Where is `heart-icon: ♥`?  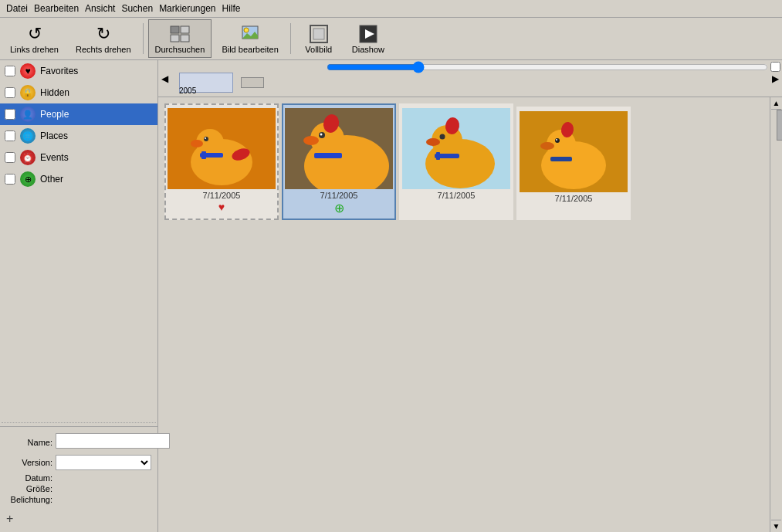 heart-icon: ♥ is located at coordinates (28, 71).